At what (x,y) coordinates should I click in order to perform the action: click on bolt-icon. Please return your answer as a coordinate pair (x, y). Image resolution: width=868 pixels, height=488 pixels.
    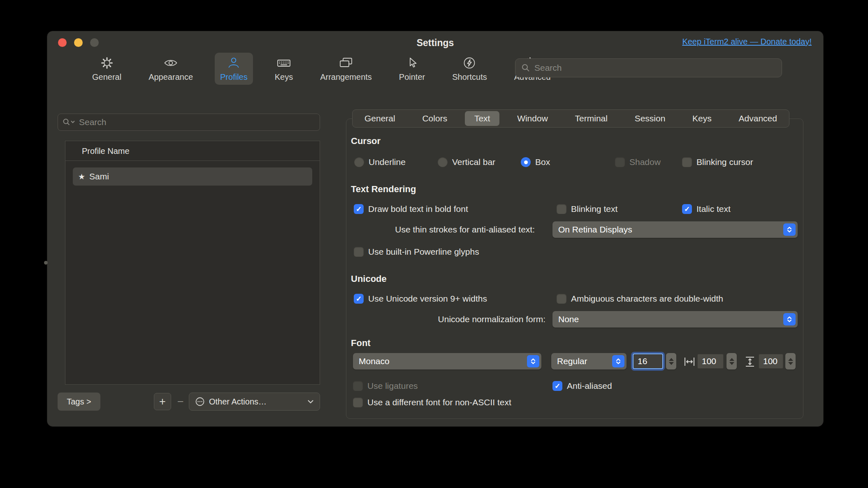
    Looking at the image, I should click on (469, 63).